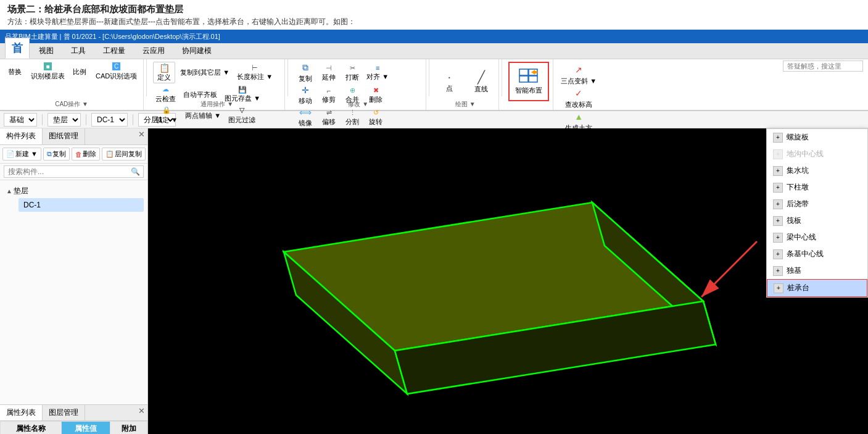 The image size is (868, 434). I want to click on scenario-title: 场景二：给桩承台底部和放坡面都布置垫层, so click(434, 10).